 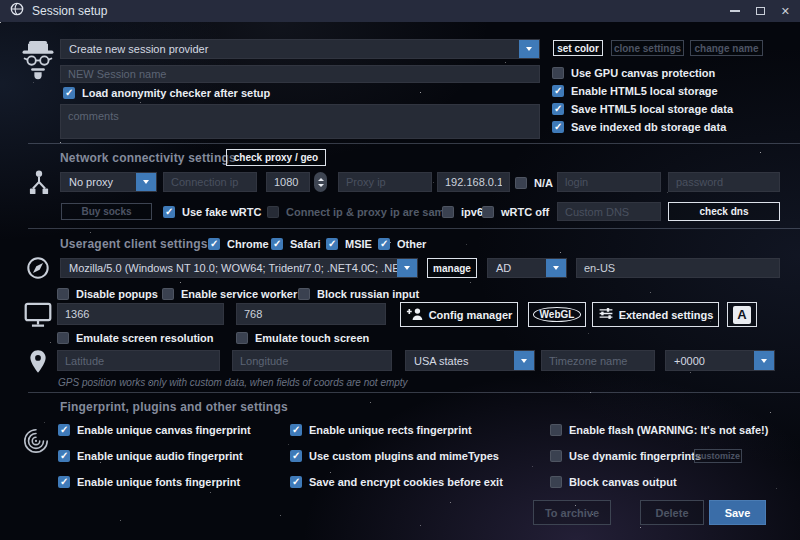 I want to click on timezone-input, so click(x=598, y=360).